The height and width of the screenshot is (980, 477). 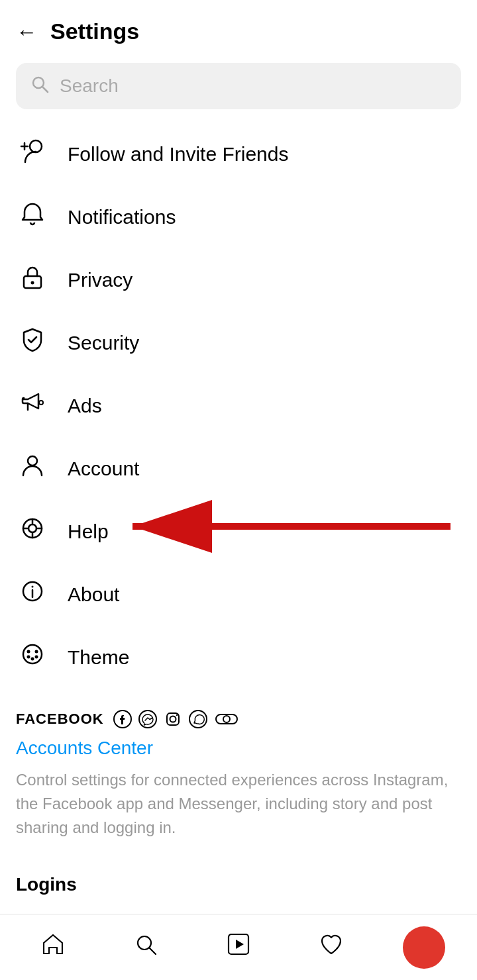 What do you see at coordinates (238, 595) in the screenshot?
I see `list-item: About` at bounding box center [238, 595].